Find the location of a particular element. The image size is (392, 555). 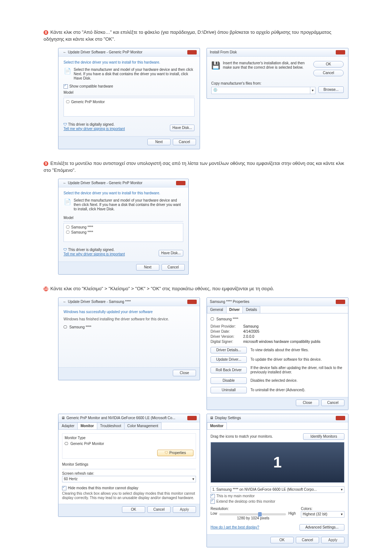

roll-back-driver-button: Roll Back Driver is located at coordinates (229, 370).